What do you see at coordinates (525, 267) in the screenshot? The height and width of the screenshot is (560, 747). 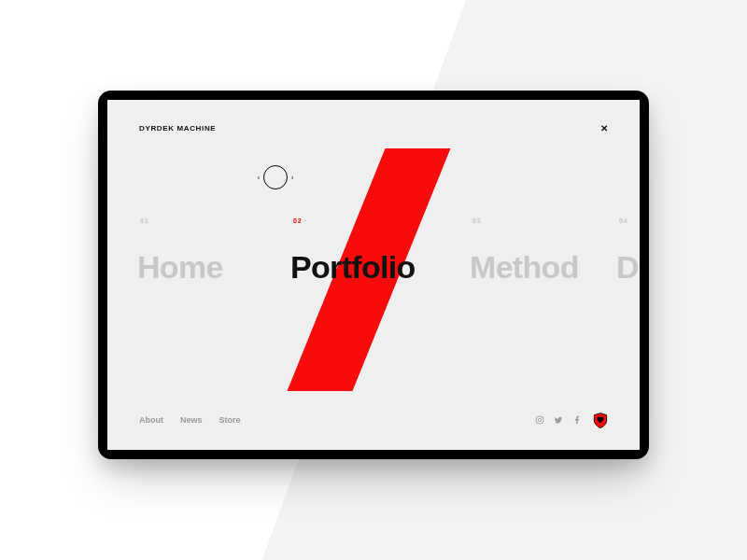 I see `nav-item-method: 03 Method` at bounding box center [525, 267].